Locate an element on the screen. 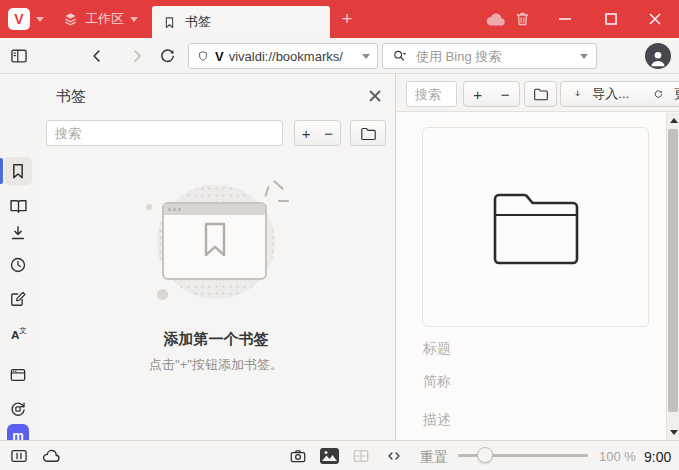 The image size is (679, 470). scroll-up-arrow-icon is located at coordinates (674, 120).